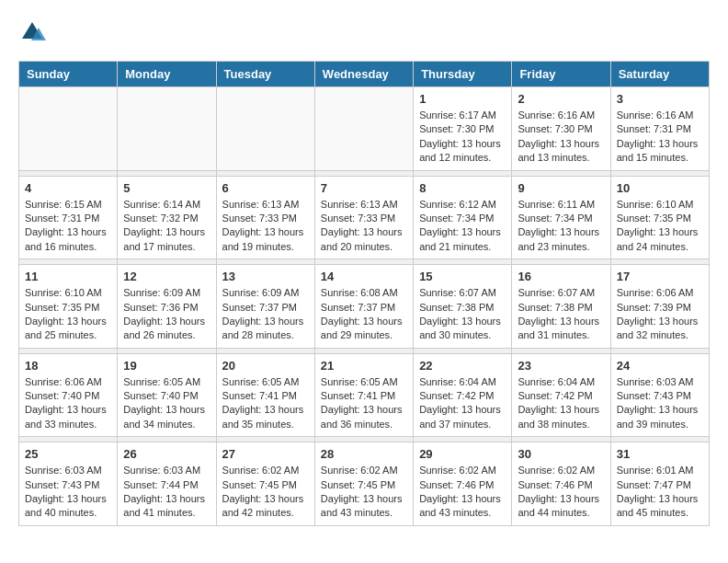 The height and width of the screenshot is (563, 728). I want to click on column-header-friday: Friday, so click(561, 75).